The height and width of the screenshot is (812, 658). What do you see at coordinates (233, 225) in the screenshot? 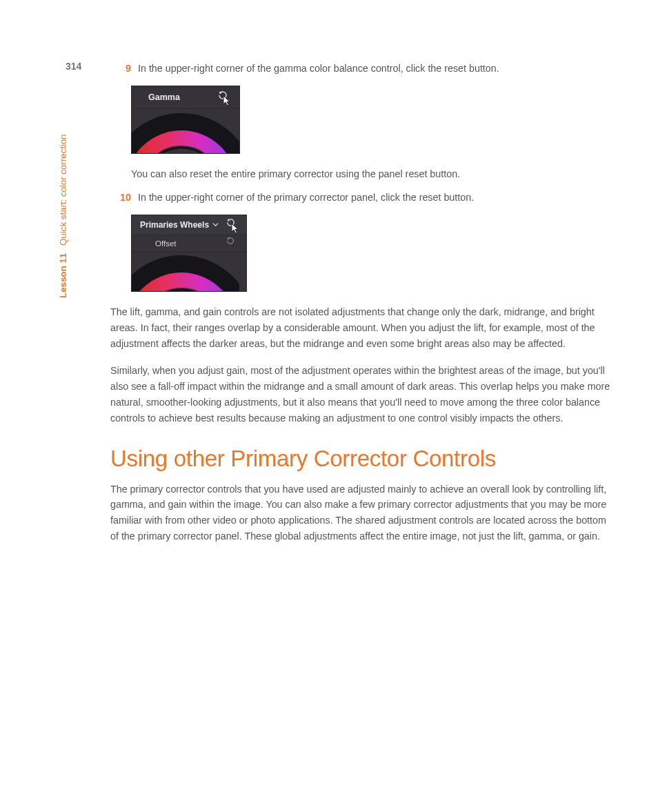
I see `panel-reset-icon` at bounding box center [233, 225].